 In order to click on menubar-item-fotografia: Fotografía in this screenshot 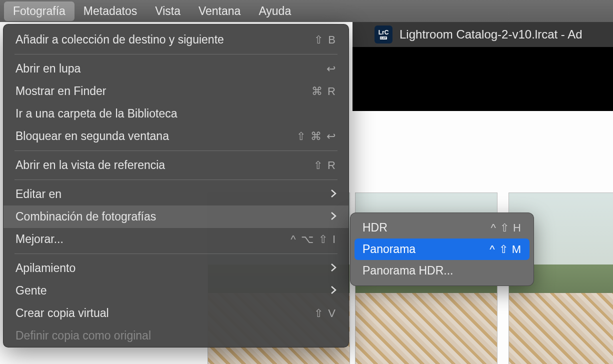, I will do `click(39, 11)`.